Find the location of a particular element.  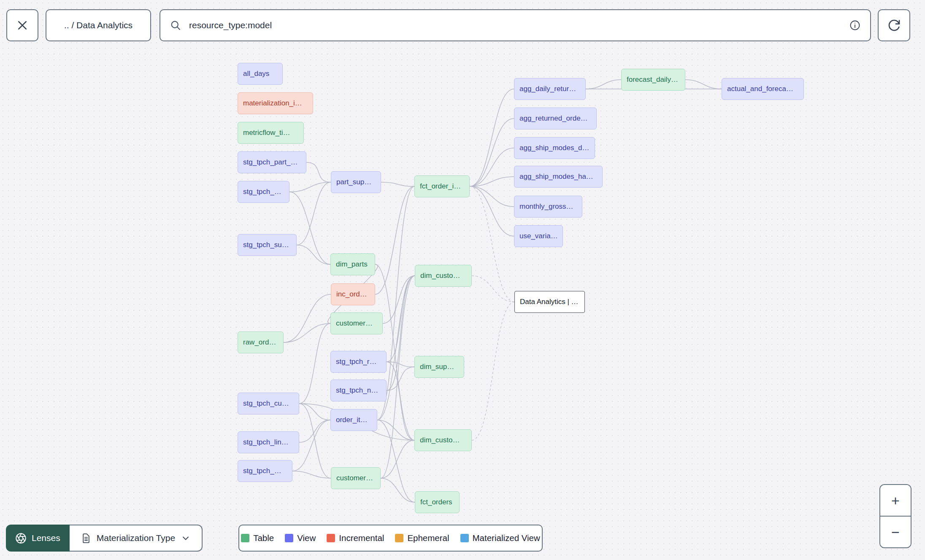

graph-node-stg_tpch_cu: stg_tpch_cu… is located at coordinates (268, 404).